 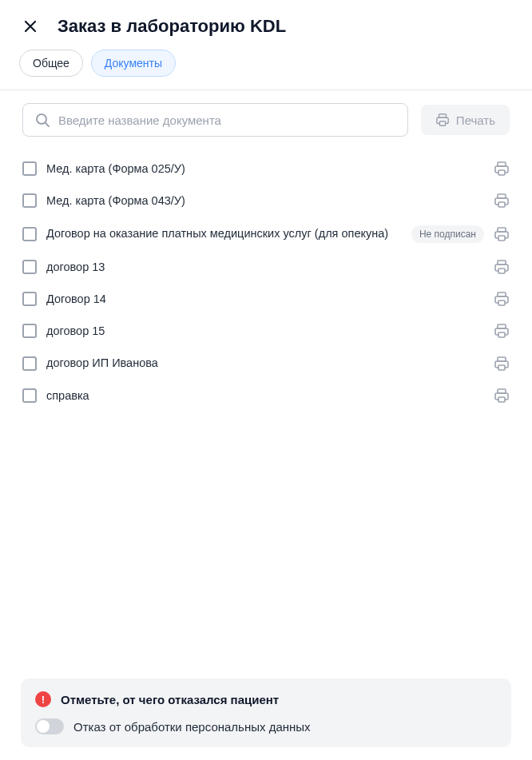 I want to click on document-row: Мед. карта (Форма 043/У), so click(x=266, y=201).